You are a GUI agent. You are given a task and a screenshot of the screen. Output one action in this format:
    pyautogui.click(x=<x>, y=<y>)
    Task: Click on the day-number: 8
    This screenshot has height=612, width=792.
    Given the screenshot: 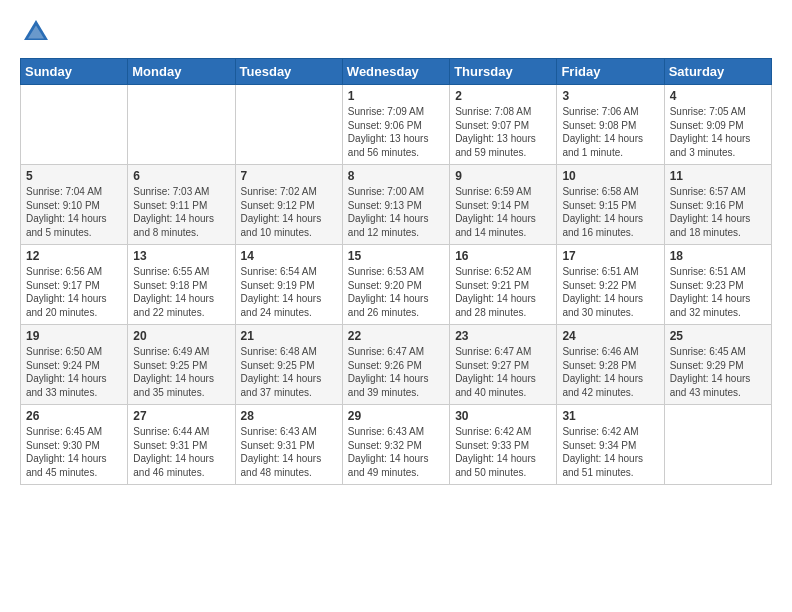 What is the action you would take?
    pyautogui.click(x=396, y=176)
    